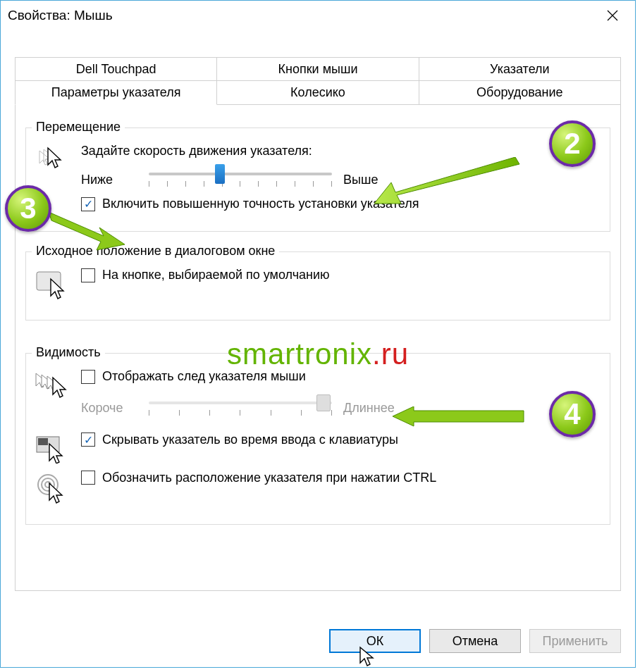  Describe the element at coordinates (52, 158) in the screenshot. I see `motion-cursor-icon` at that location.